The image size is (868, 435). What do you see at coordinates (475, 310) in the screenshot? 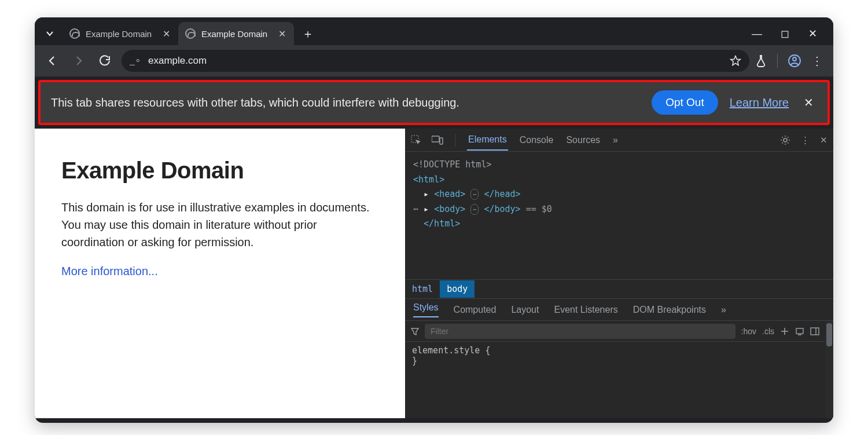
I see `subtab-computed: Computed` at bounding box center [475, 310].